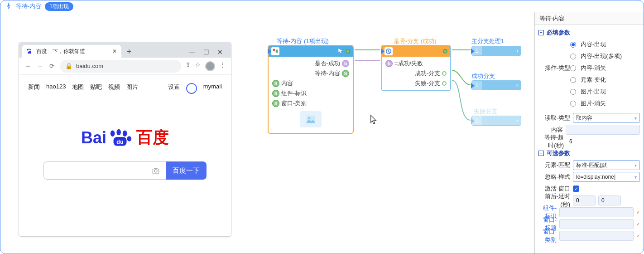 The width and height of the screenshot is (644, 254). What do you see at coordinates (416, 68) in the screenshot?
I see `branch-node: b=成功/失败 成功-分支 失败-分支` at bounding box center [416, 68].